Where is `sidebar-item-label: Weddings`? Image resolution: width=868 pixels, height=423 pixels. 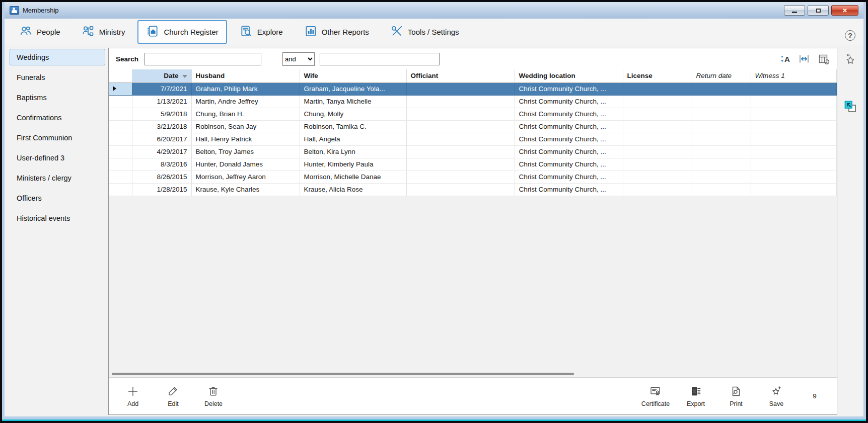 sidebar-item-label: Weddings is located at coordinates (33, 57).